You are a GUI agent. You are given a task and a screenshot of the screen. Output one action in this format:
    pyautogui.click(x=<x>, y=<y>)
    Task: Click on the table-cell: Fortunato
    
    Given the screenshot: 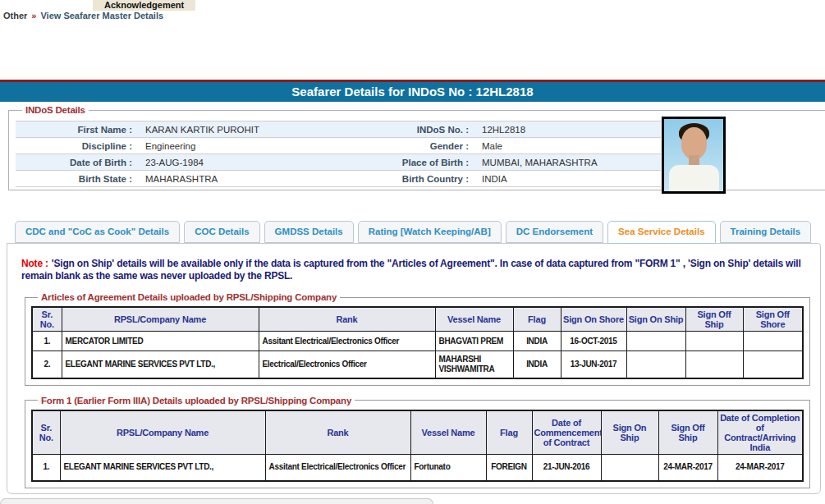 What is the action you would take?
    pyautogui.click(x=448, y=468)
    